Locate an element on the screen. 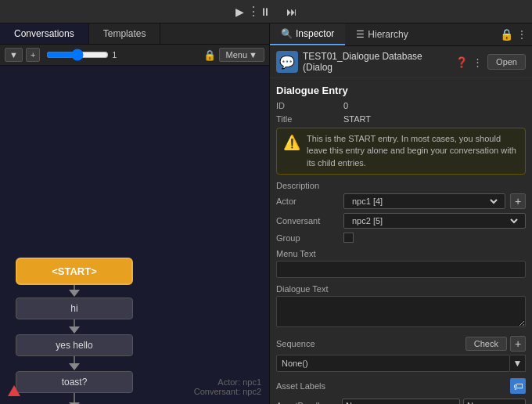 This screenshot has height=404, width=532. title-value: START is located at coordinates (357, 119).